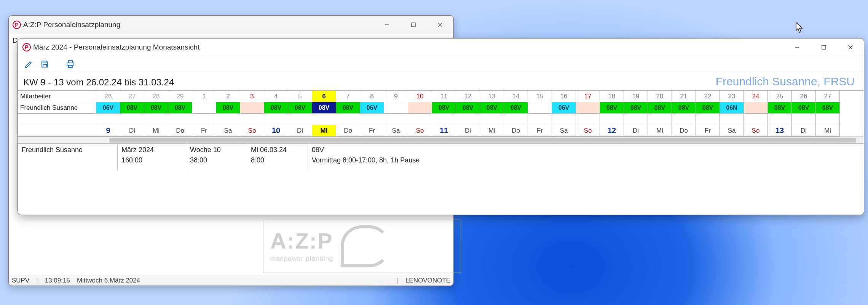 The height and width of the screenshot is (305, 868). Describe the element at coordinates (441, 47) in the screenshot. I see `month-titlebar: P März 2024 - Personaleinsatzplanung Mon…` at that location.